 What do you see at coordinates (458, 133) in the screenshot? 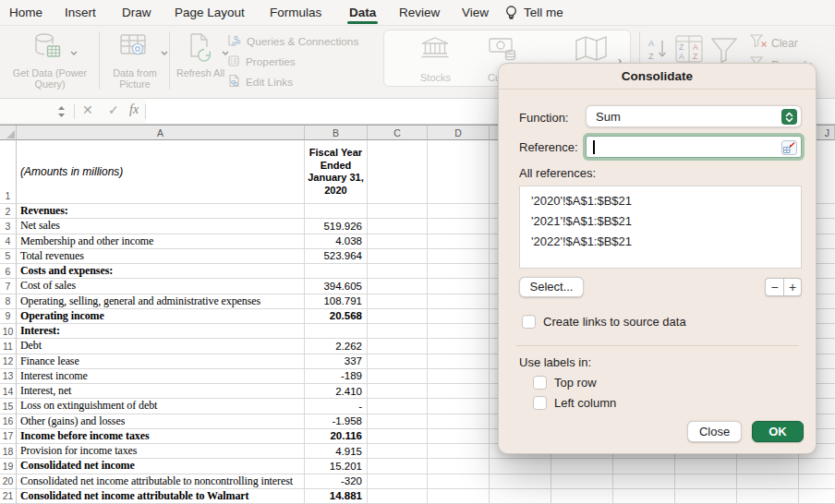
I see `column-header-d: D` at bounding box center [458, 133].